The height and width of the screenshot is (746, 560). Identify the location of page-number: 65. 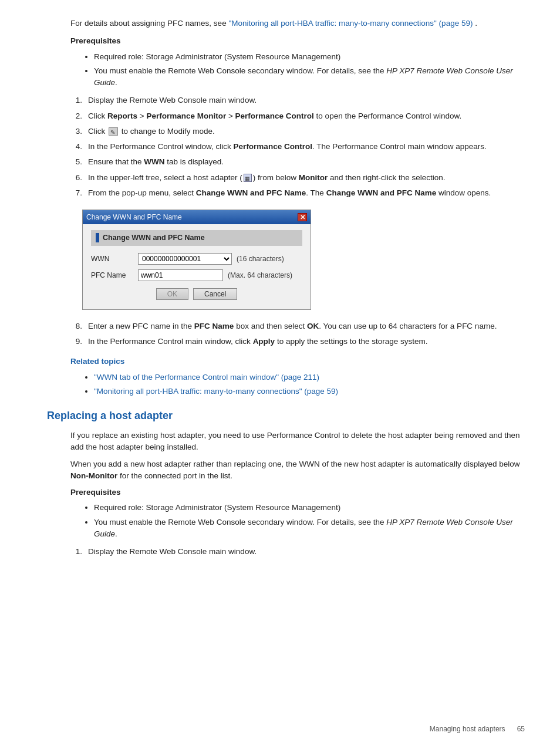
(521, 729).